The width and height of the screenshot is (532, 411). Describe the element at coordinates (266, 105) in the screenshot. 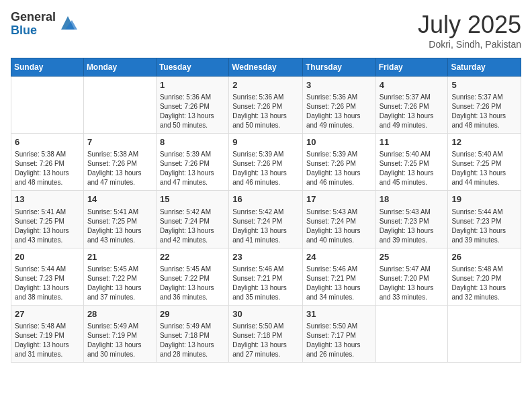

I see `calendar-week-1: 1Sunrise: 5:36 AMSunset: 7:26 PMDaylight…` at that location.